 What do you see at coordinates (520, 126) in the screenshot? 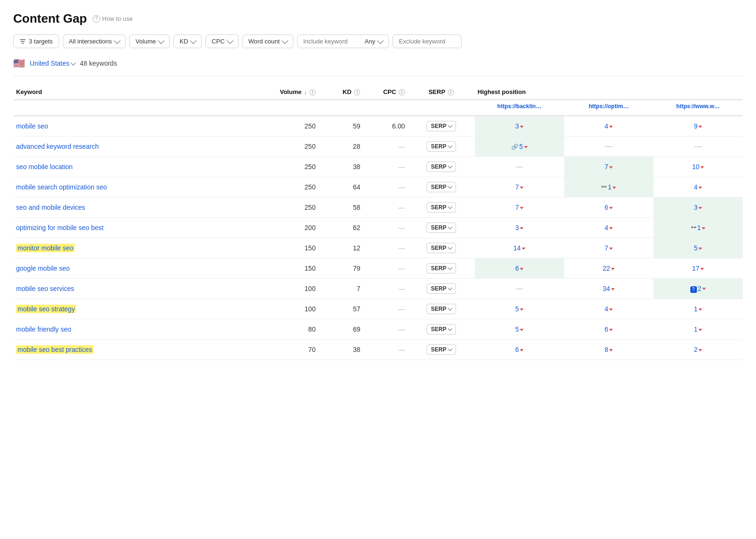
I see `position-cell: 3` at bounding box center [520, 126].